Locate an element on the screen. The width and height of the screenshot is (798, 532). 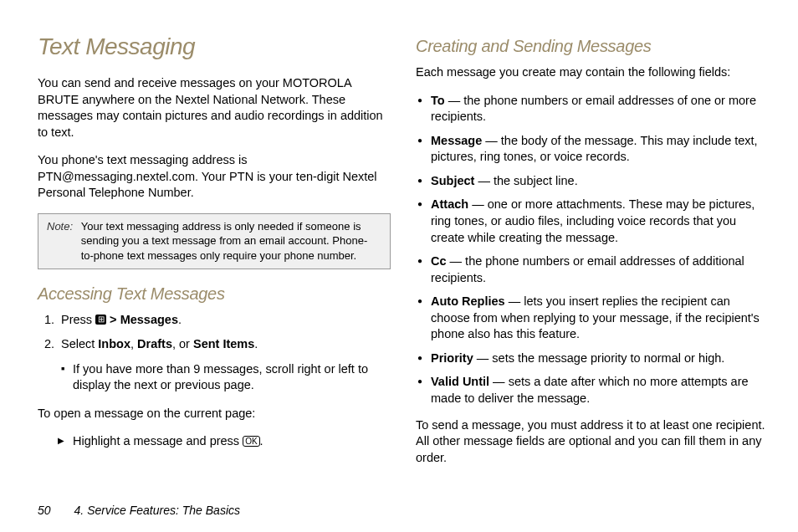
open-message-intro: To open a message on the current page: is located at coordinates (214, 414).